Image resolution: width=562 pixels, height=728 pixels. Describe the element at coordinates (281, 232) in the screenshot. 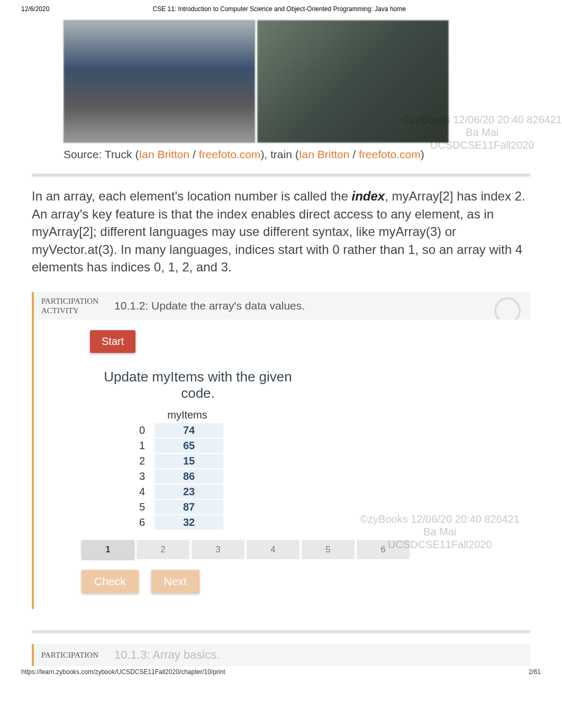

I see `index-paragraph: In an array, each element's location num…` at that location.